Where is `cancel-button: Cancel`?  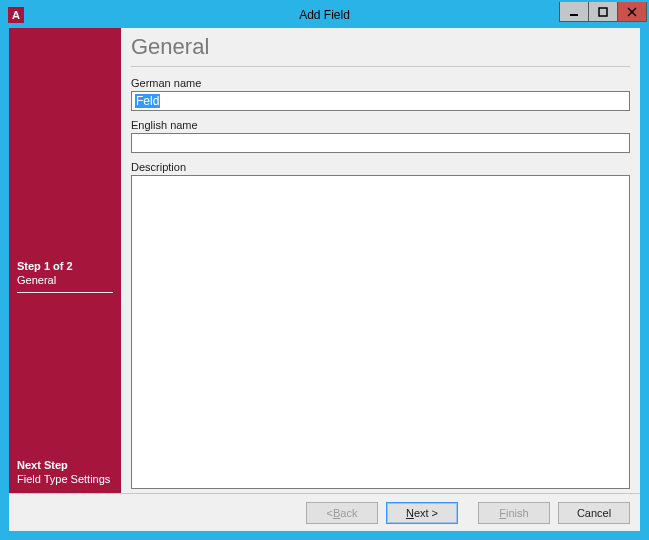
cancel-button: Cancel is located at coordinates (594, 513).